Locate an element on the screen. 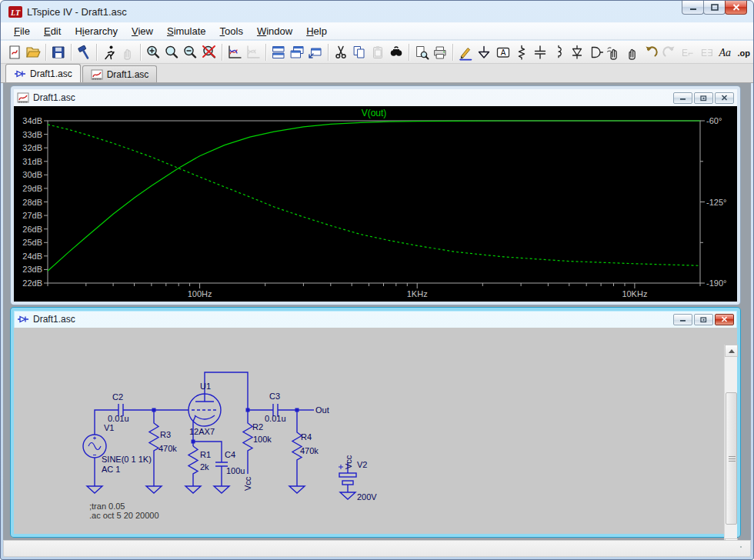 The width and height of the screenshot is (754, 560). r3-value: 470k is located at coordinates (168, 448).